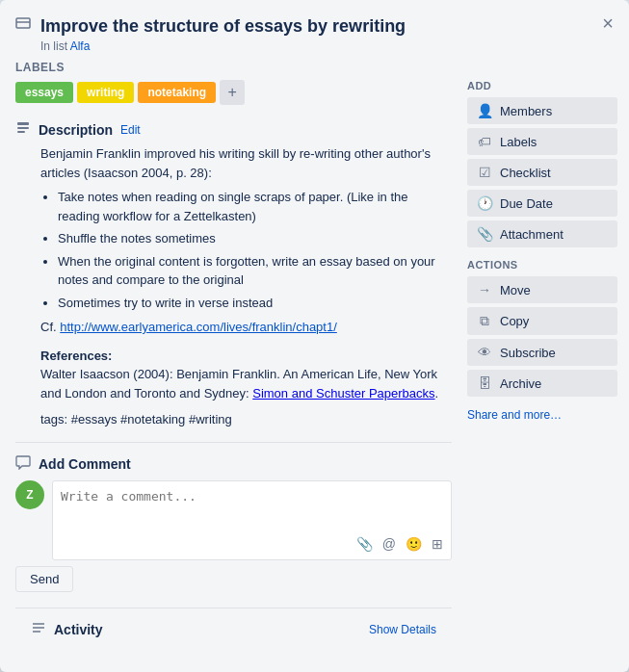 The image size is (629, 672). What do you see at coordinates (85, 464) in the screenshot?
I see `add-comment-title: Add Comment` at bounding box center [85, 464].